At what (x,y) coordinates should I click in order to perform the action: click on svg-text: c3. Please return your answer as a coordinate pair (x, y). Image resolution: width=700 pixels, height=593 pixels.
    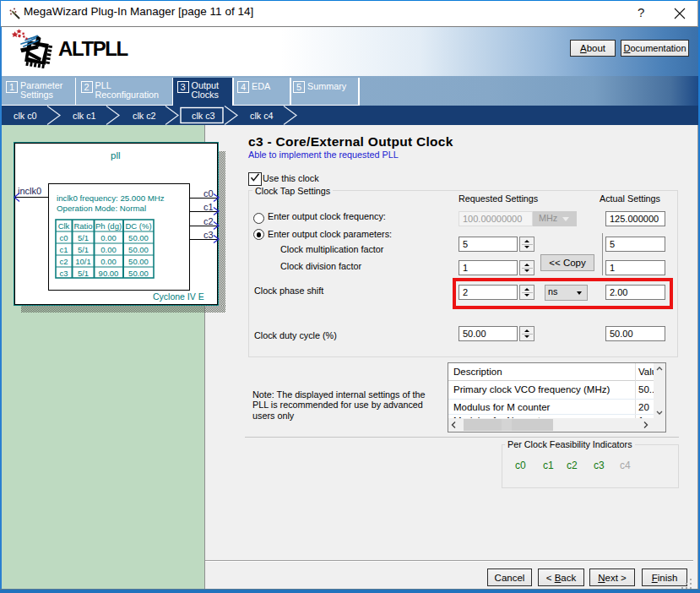
    Looking at the image, I should click on (63, 274).